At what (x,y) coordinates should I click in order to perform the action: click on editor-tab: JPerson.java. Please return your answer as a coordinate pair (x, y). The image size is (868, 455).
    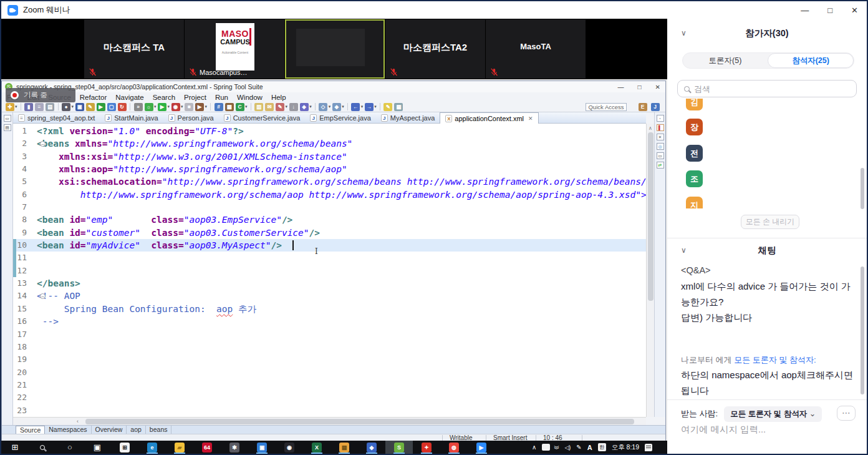
    Looking at the image, I should click on (191, 118).